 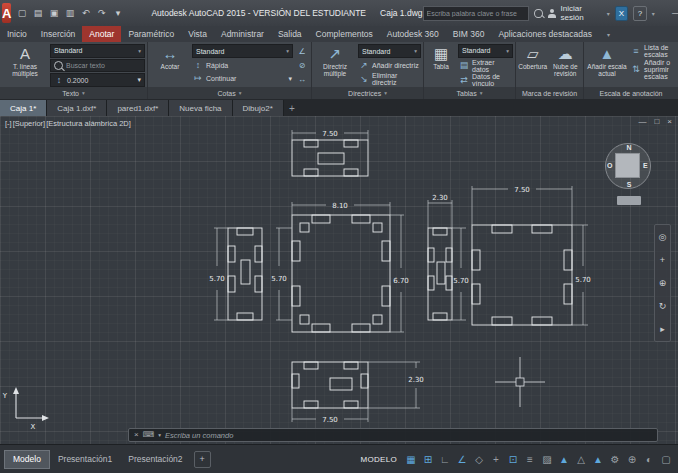 I want to click on viewcube: N E S O, so click(x=629, y=172).